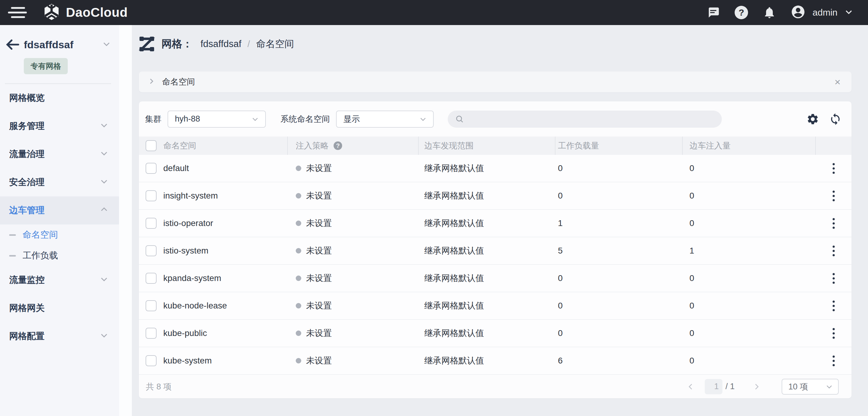 The width and height of the screenshot is (868, 416). I want to click on sidebar-item-mesh-config: 网格配置, so click(59, 336).